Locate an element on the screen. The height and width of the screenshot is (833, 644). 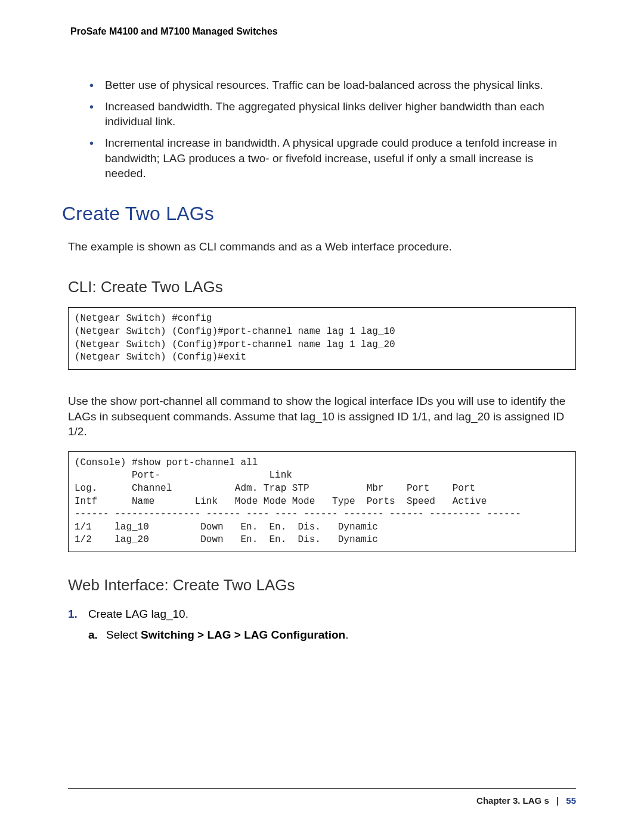
footer-text: Chapter 3. LAG s | 55 is located at coordinates (322, 800).